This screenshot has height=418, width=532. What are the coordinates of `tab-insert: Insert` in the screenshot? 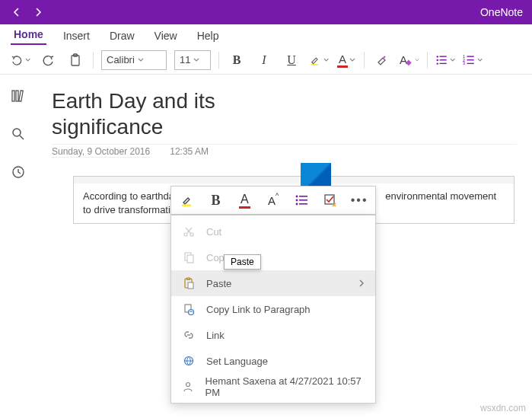 It's located at (76, 36).